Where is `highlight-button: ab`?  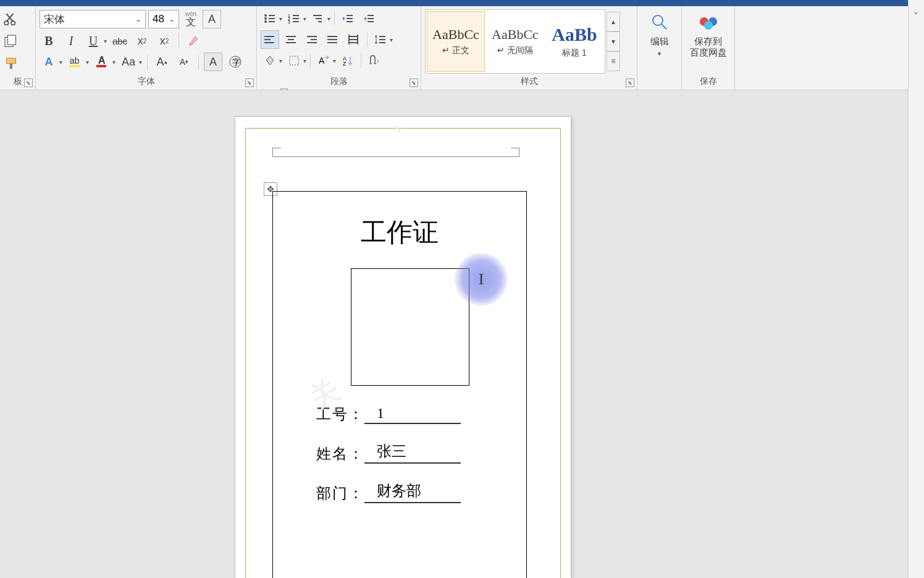 highlight-button: ab is located at coordinates (75, 62).